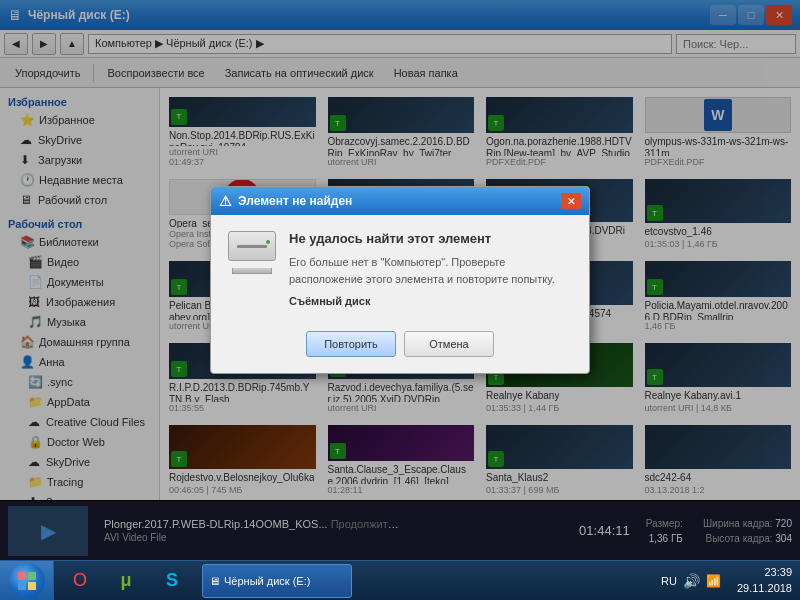 The height and width of the screenshot is (600, 800). What do you see at coordinates (172, 581) in the screenshot?
I see `taskbar-skype-icon: S` at bounding box center [172, 581].